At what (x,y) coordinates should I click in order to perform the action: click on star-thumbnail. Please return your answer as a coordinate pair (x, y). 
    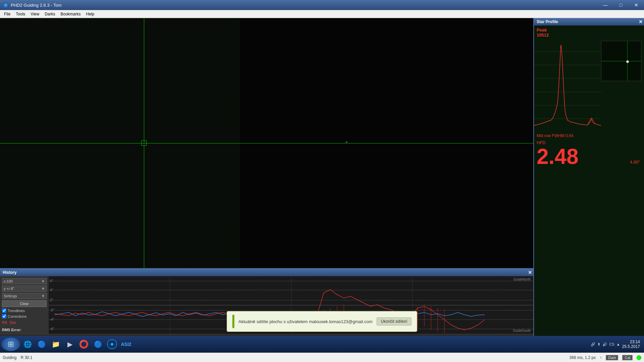
    Looking at the image, I should click on (621, 61).